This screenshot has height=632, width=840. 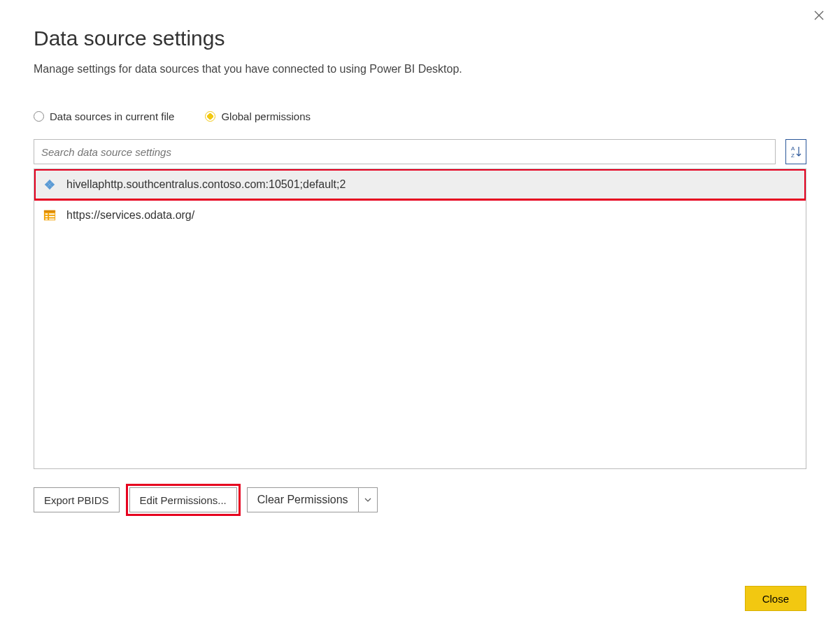 What do you see at coordinates (304, 500) in the screenshot?
I see `clear-permissions-button: Clear Permissions` at bounding box center [304, 500].